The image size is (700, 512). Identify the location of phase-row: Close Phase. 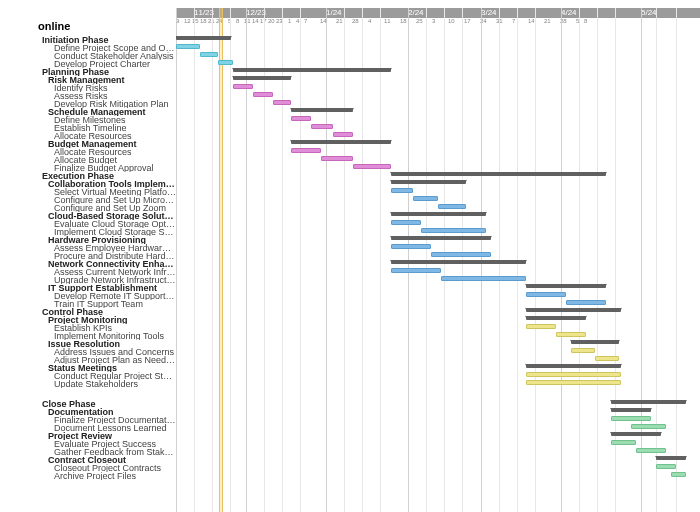
(109, 404).